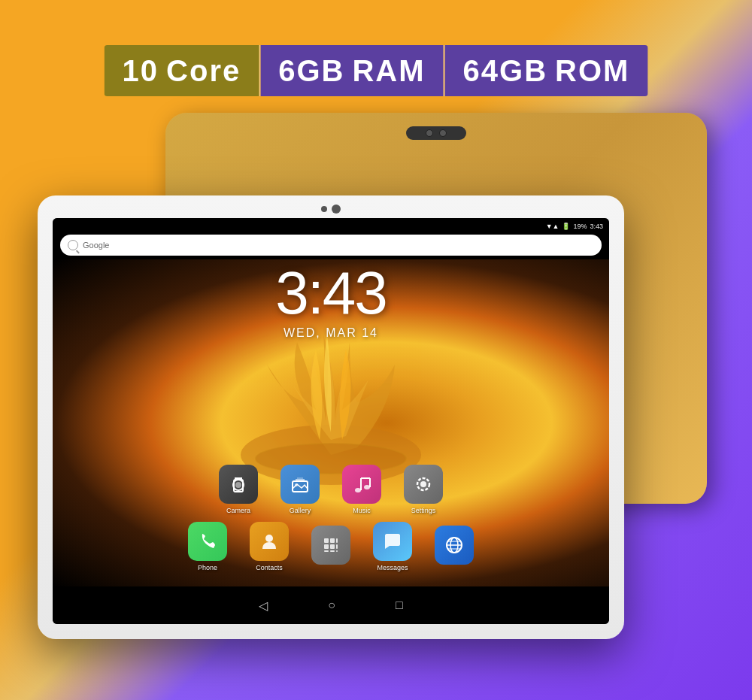 This screenshot has width=752, height=700. I want to click on back-camera, so click(436, 133).